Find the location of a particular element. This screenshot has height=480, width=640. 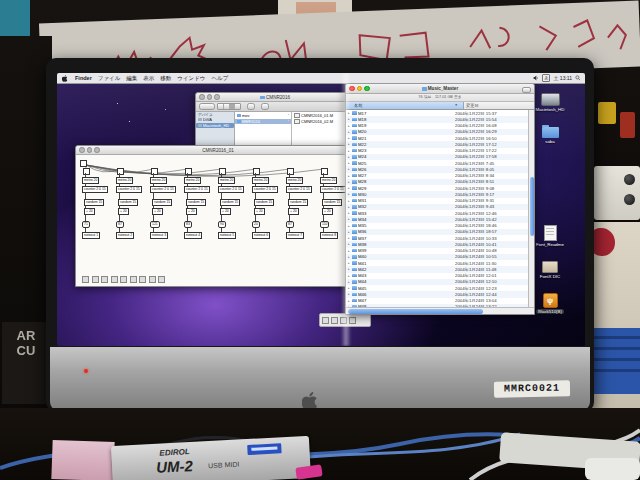

quicklook-button is located at coordinates (251, 106).